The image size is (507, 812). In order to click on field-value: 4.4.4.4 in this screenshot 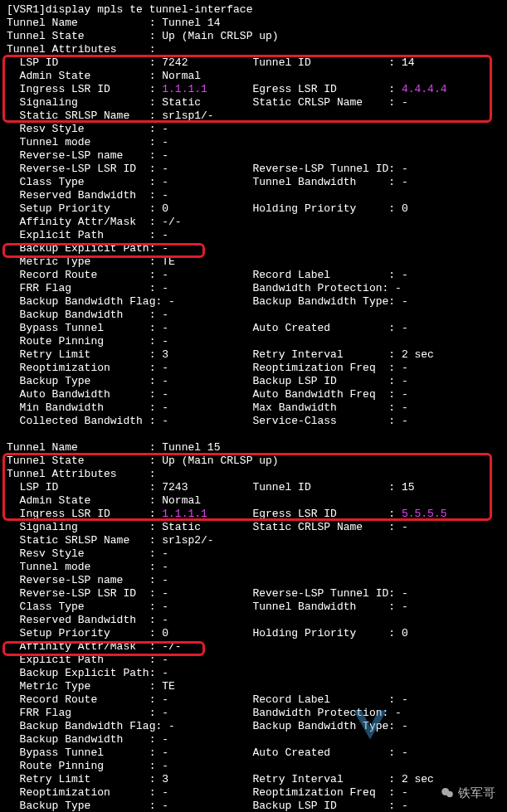, I will do `click(425, 90)`.